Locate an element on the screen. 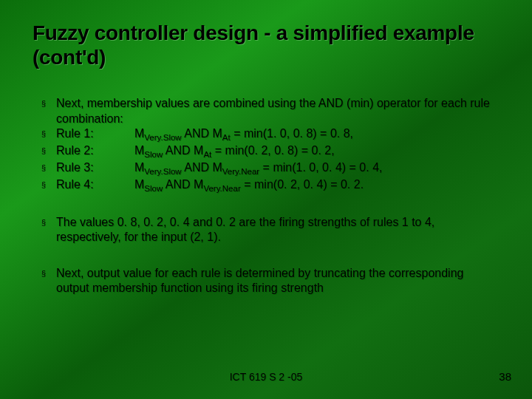 The image size is (532, 399). footer-course-code: ICT 619 S 2 -05 is located at coordinates (266, 377).